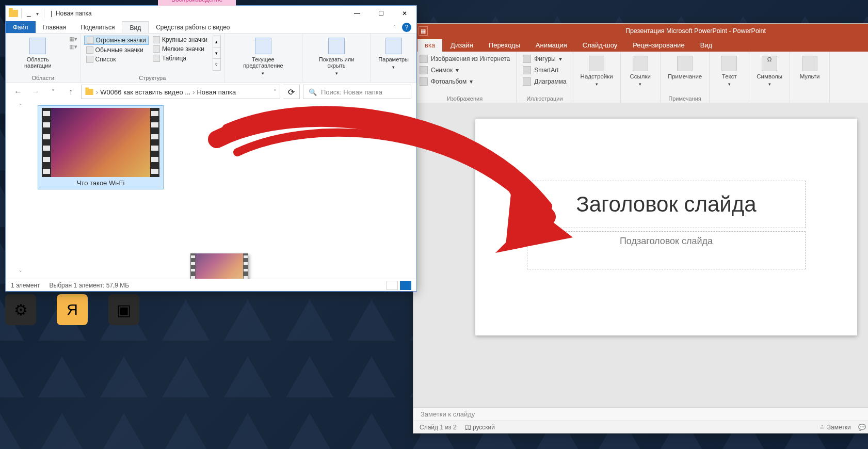 The width and height of the screenshot is (868, 449). I want to click on tab-share: Поделиться, so click(98, 27).